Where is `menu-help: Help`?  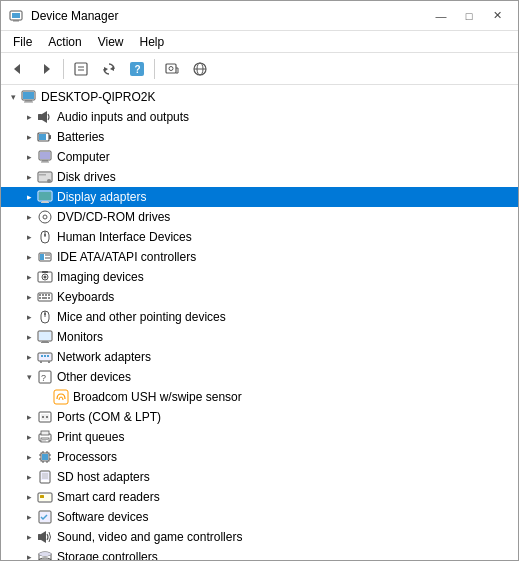
menu-help: Help is located at coordinates (152, 42).